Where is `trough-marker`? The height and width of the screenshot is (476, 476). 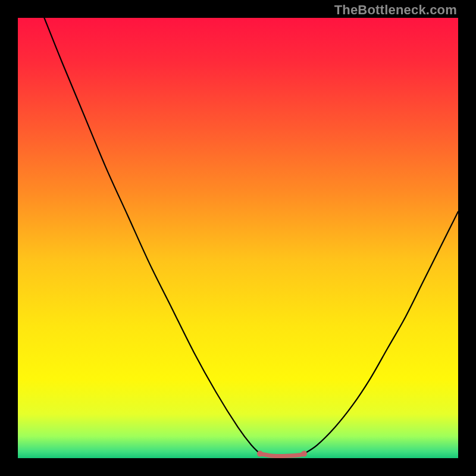
trough-marker is located at coordinates (282, 455).